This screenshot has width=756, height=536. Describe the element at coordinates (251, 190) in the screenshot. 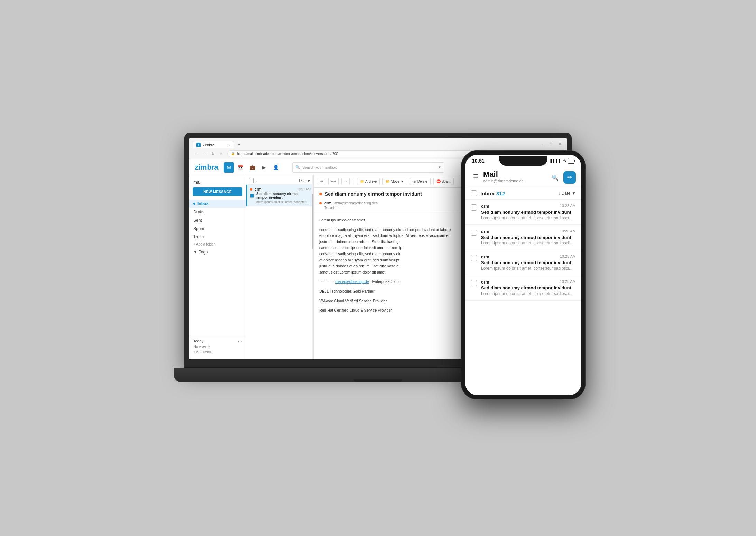

I see `unread-indicator` at that location.